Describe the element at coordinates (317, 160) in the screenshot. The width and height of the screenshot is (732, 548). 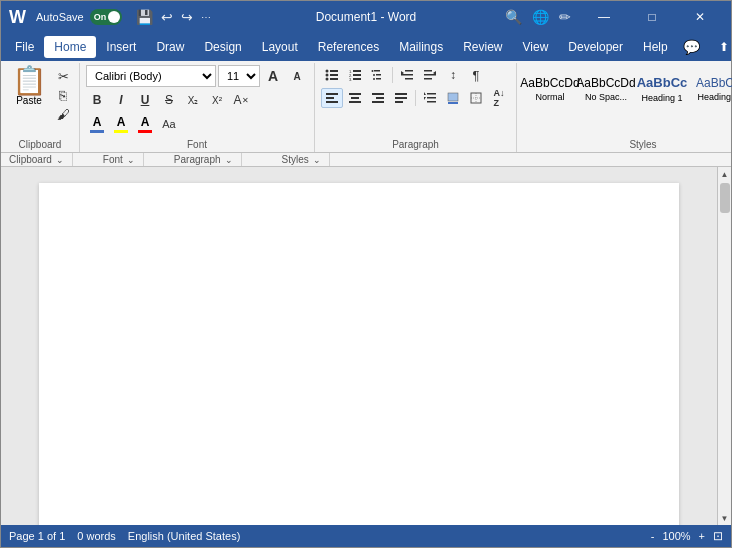
I see `styles-expand-icon: ⌄` at that location.